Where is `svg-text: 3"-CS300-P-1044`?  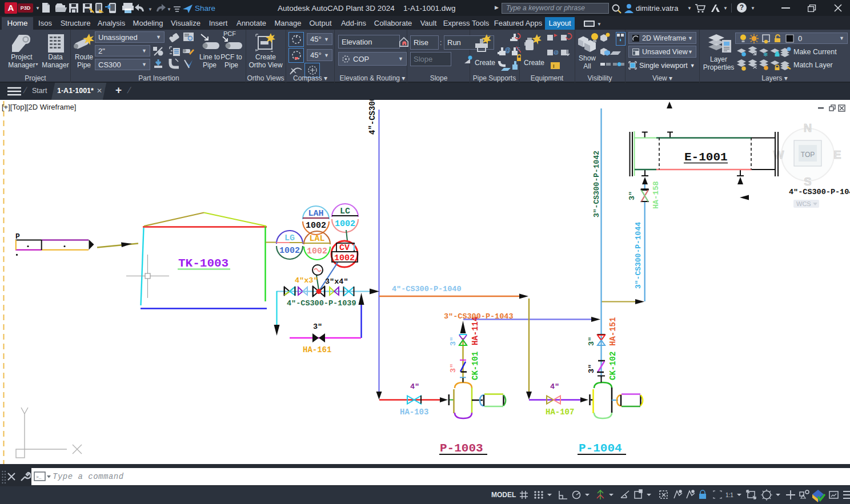
svg-text: 3"-CS300-P-1044 is located at coordinates (639, 256).